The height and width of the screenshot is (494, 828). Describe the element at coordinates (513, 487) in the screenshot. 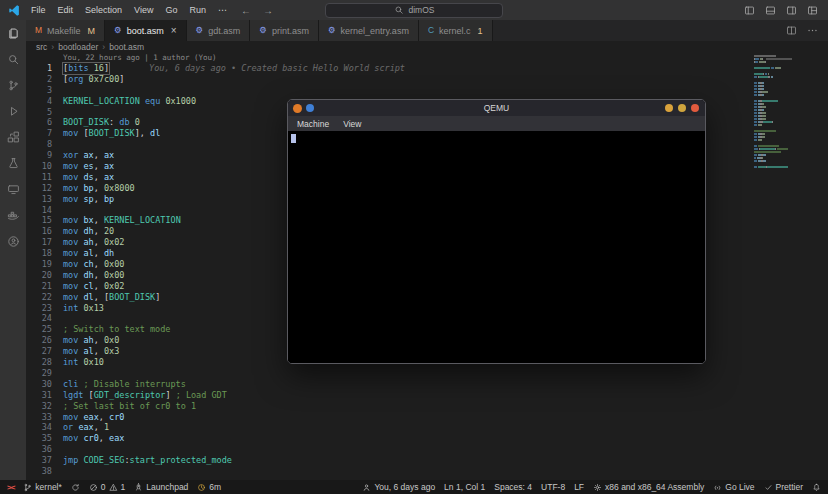

I see `status-indentation: Spaces: 4` at that location.